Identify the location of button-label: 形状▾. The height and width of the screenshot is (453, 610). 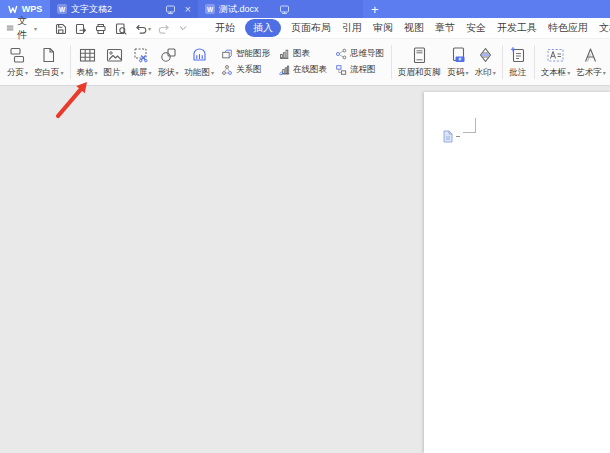
(168, 73).